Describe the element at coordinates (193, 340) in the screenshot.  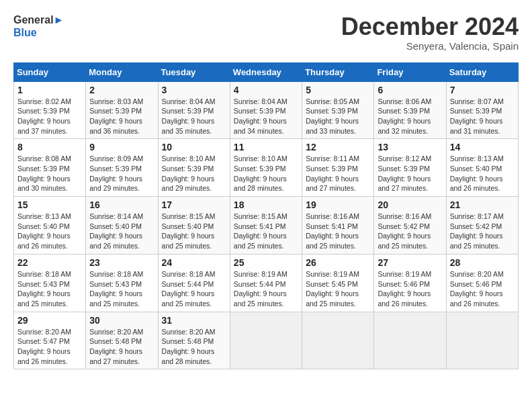
I see `calendar-cell: 31 Sunrise: 8:20 AM Sunset: 5:48 PM Dayl…` at that location.